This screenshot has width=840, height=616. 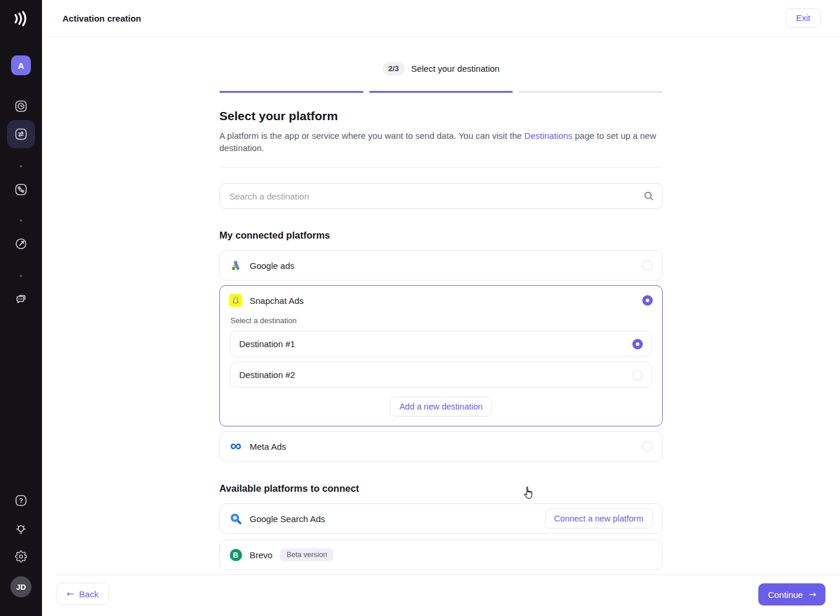 I want to click on sidebar-item-time, so click(x=21, y=106).